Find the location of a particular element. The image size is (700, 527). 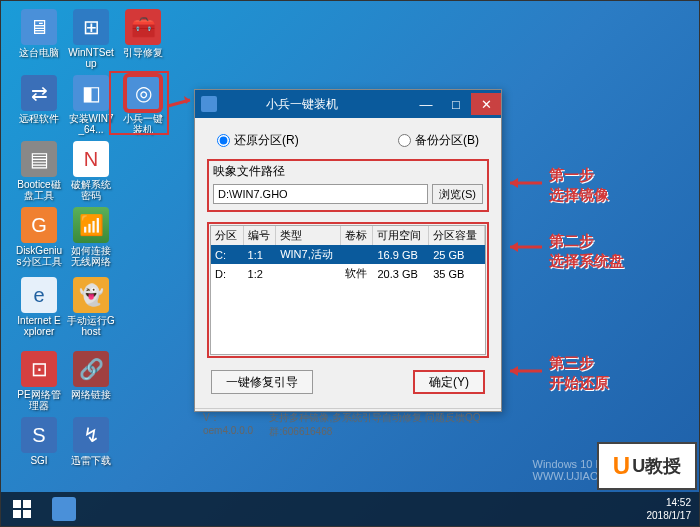

icon-label: 引导修复 is located at coordinates (143, 52).